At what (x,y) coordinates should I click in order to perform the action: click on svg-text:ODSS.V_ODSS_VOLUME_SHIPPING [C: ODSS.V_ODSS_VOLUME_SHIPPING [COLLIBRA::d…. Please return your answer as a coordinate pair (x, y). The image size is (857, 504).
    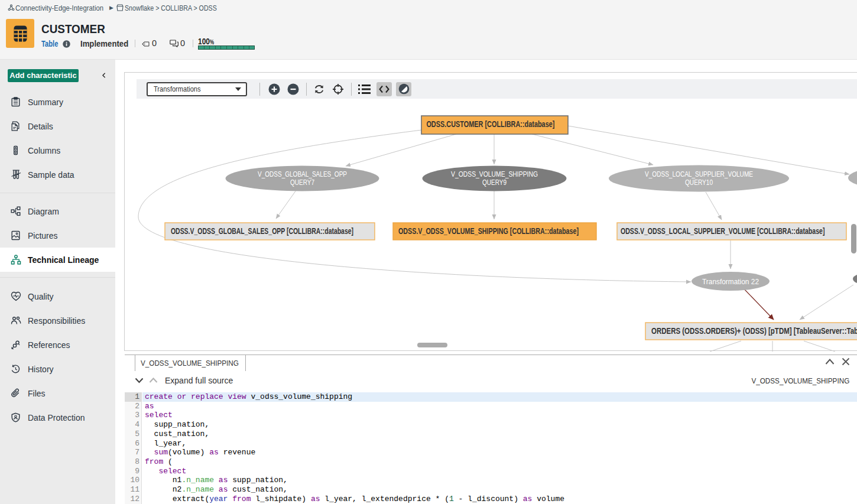
    Looking at the image, I should click on (488, 231).